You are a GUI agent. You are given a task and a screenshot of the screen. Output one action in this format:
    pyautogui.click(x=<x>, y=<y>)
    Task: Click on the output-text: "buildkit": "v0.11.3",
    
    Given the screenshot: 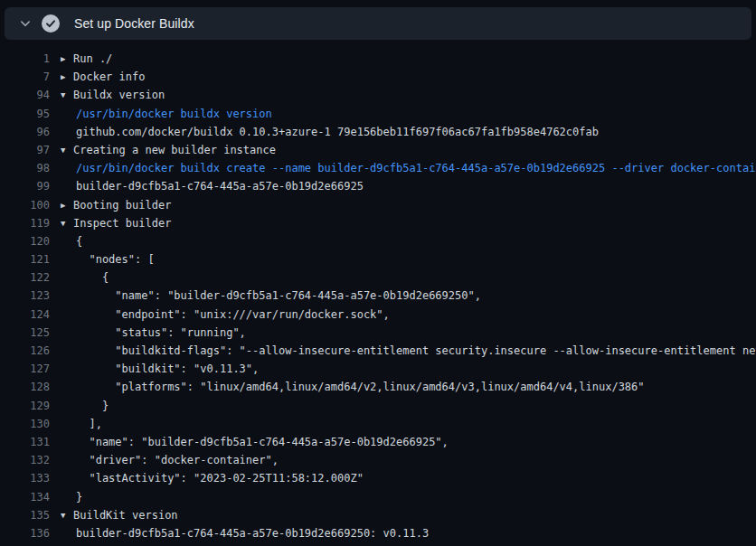 What is the action you would take?
    pyautogui.click(x=167, y=369)
    